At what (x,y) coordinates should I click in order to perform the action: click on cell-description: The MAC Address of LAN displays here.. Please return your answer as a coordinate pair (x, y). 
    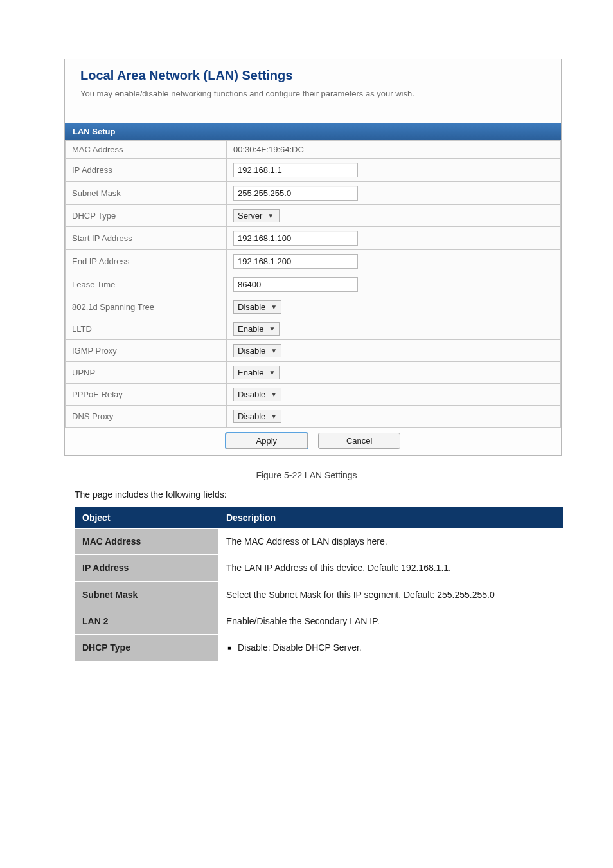
    Looking at the image, I should click on (391, 541).